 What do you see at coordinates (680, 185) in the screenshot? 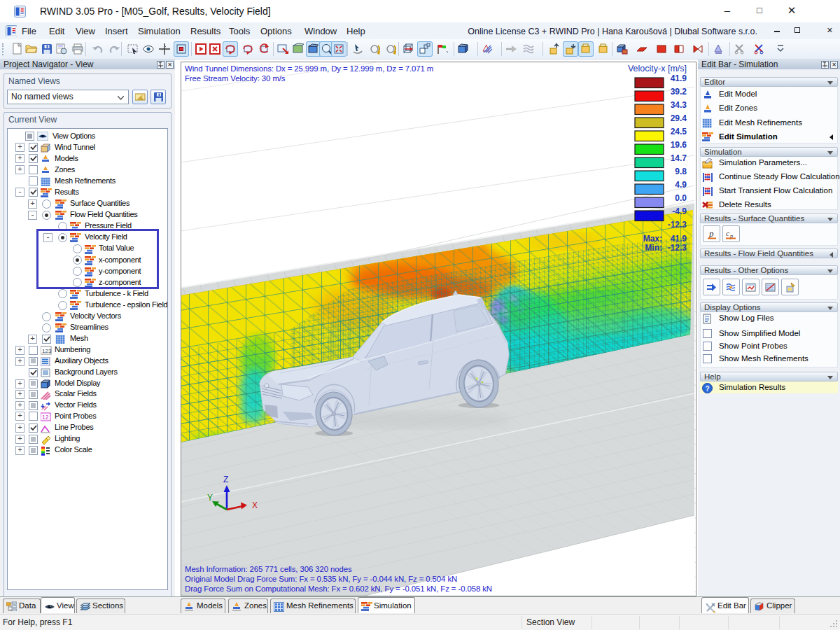
I see `svg-text: 4.9` at bounding box center [680, 185].